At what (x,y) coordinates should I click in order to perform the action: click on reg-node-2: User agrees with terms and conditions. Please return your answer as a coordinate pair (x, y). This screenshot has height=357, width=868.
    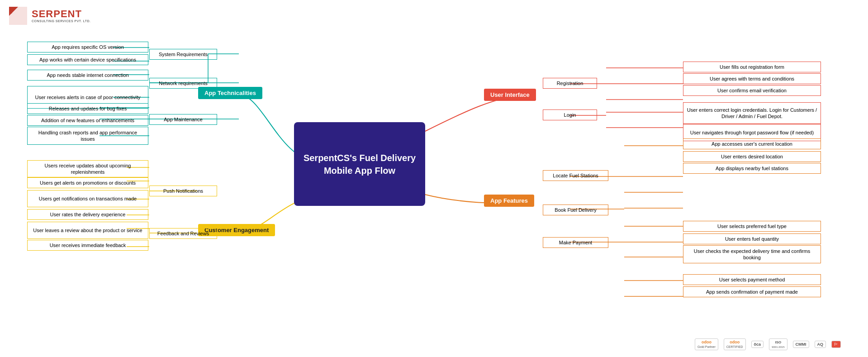
    Looking at the image, I should click on (752, 79).